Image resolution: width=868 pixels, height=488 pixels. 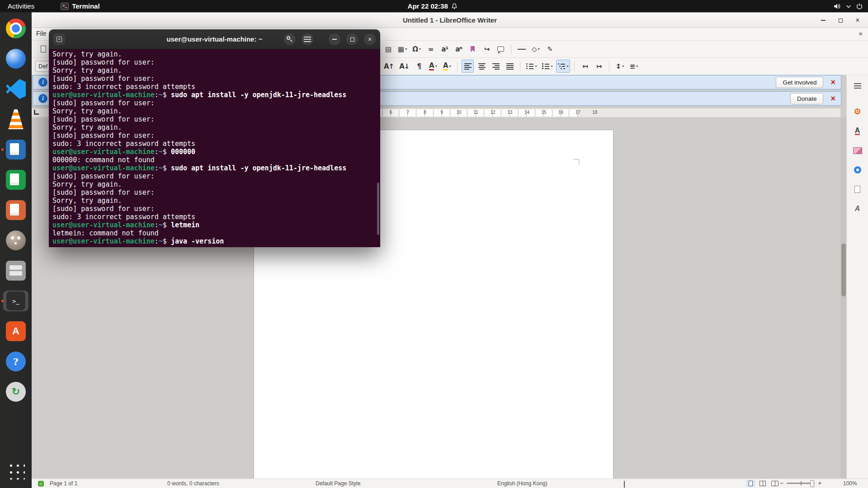 I want to click on zoom-slider, so click(x=801, y=483).